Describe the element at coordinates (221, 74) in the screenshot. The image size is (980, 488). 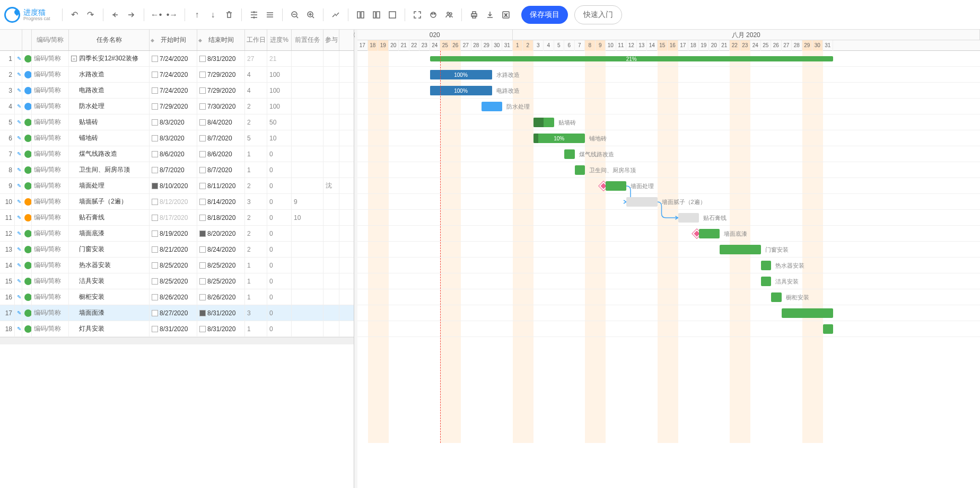
I see `cell-end: 7/29/2020` at that location.